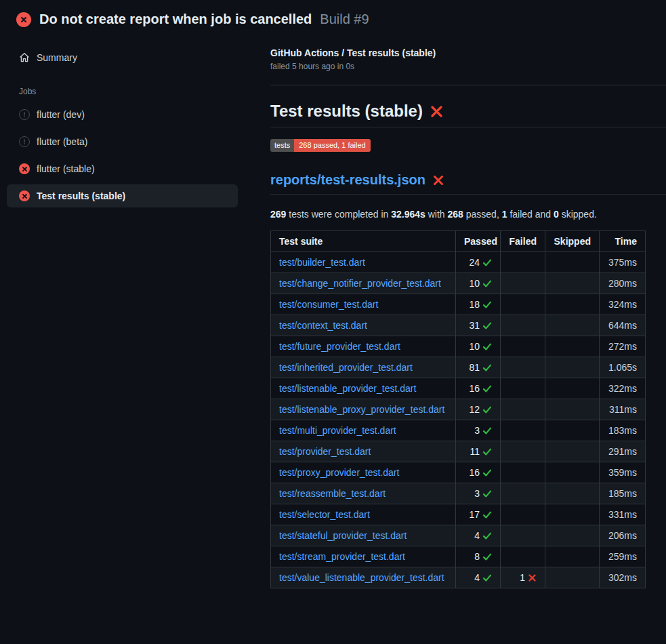 The width and height of the screenshot is (666, 644). What do you see at coordinates (122, 142) in the screenshot?
I see `sidebar-item-flutter-beta-: flutter (beta)` at bounding box center [122, 142].